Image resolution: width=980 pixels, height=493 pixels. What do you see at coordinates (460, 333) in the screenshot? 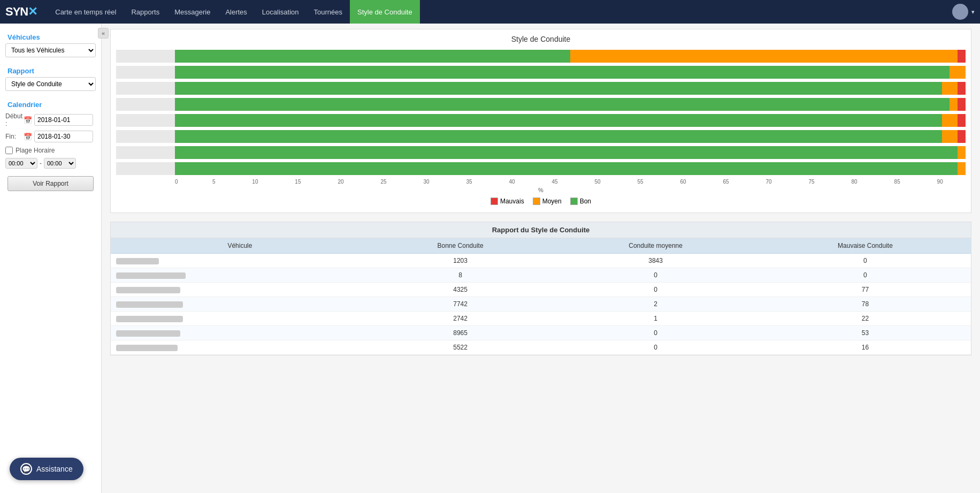
I see `bonne-5: 8965` at bounding box center [460, 333].